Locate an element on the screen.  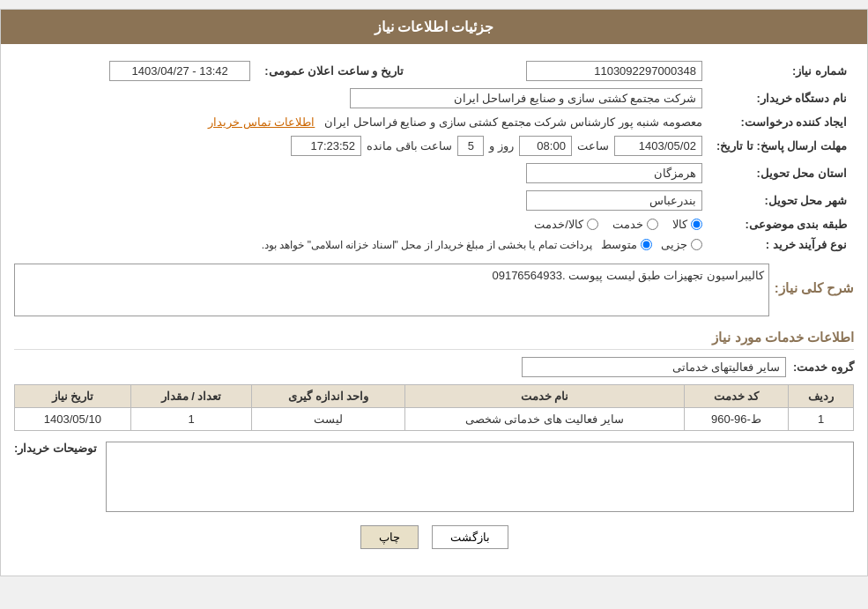
process-radio-row: جزیی متوسط پرداخت تمام یا بخشی از مبلغ خ… is located at coordinates (361, 245).